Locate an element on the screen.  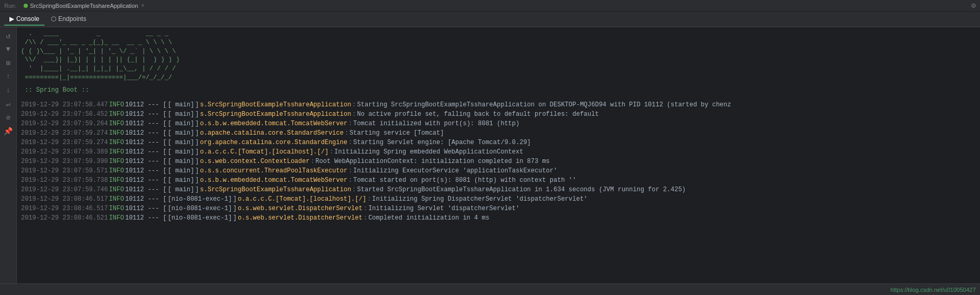
log-message: Root WebApplicationContext: initializati… is located at coordinates (432, 161).